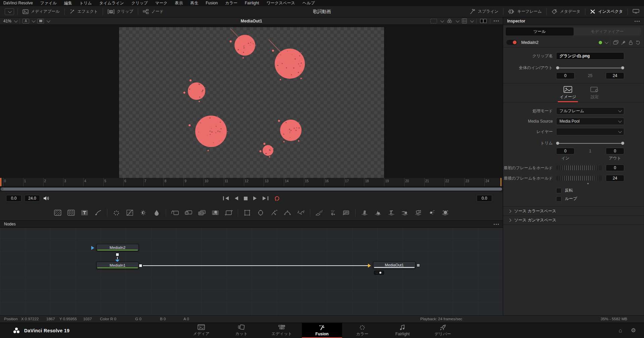  Describe the element at coordinates (130, 213) in the screenshot. I see `color-curves-tool-button` at that location.